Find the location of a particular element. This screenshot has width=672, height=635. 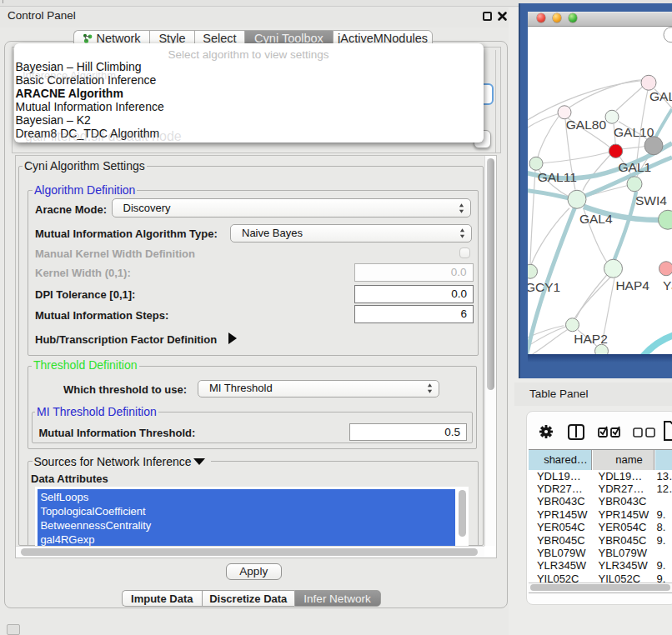

svg-text: GAL4 is located at coordinates (596, 218).